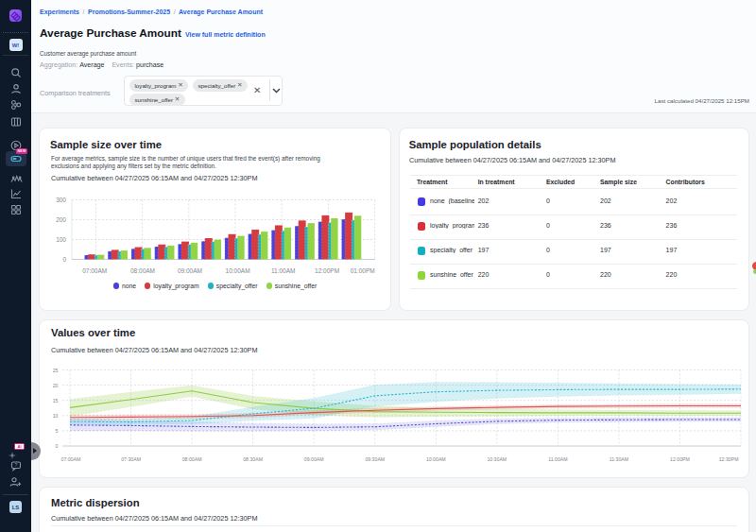 This screenshot has height=532, width=756. I want to click on svg-text: 08:30AM, so click(253, 459).